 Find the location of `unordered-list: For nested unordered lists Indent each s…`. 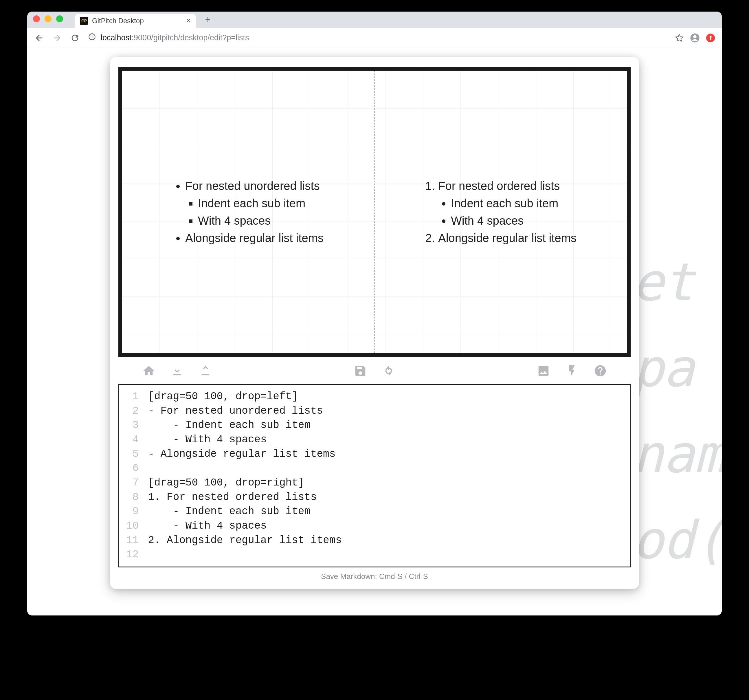

unordered-list: For nested unordered lists Indent each s… is located at coordinates (248, 212).